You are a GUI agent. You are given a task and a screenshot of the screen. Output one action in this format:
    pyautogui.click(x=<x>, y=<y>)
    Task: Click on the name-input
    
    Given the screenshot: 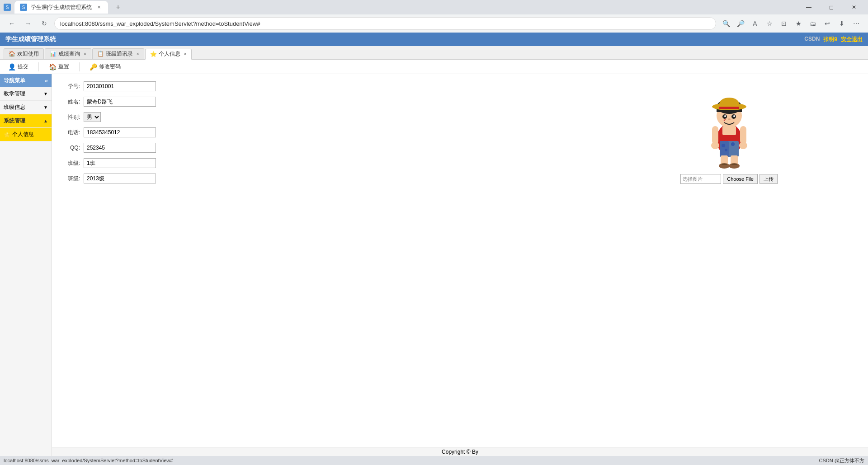 What is the action you would take?
    pyautogui.click(x=120, y=102)
    